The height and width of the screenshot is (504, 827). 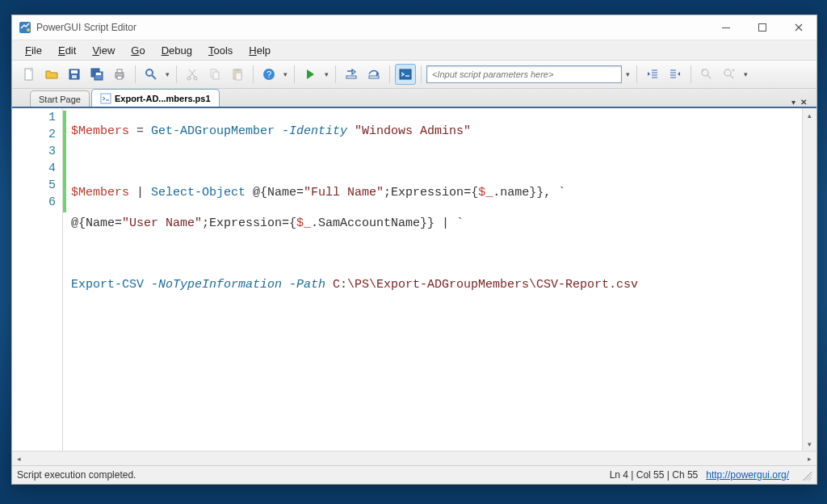 I want to click on code-token: -Path, so click(x=307, y=284).